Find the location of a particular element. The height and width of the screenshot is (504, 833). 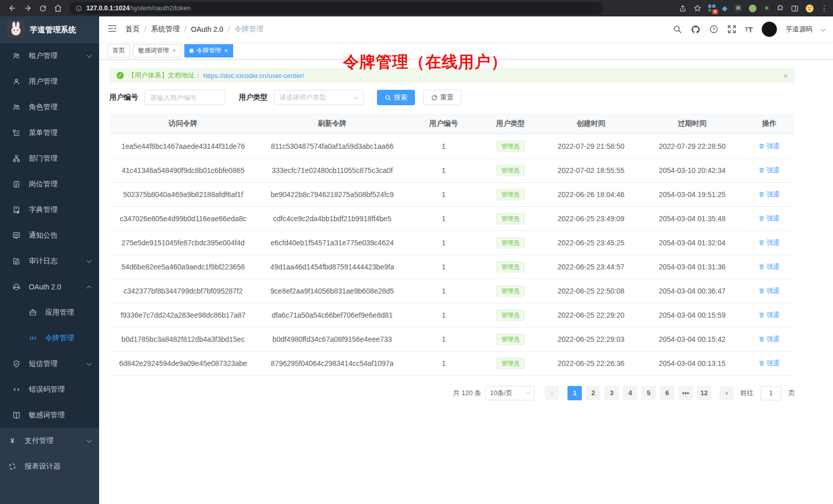

site-info-icon is located at coordinates (79, 8).